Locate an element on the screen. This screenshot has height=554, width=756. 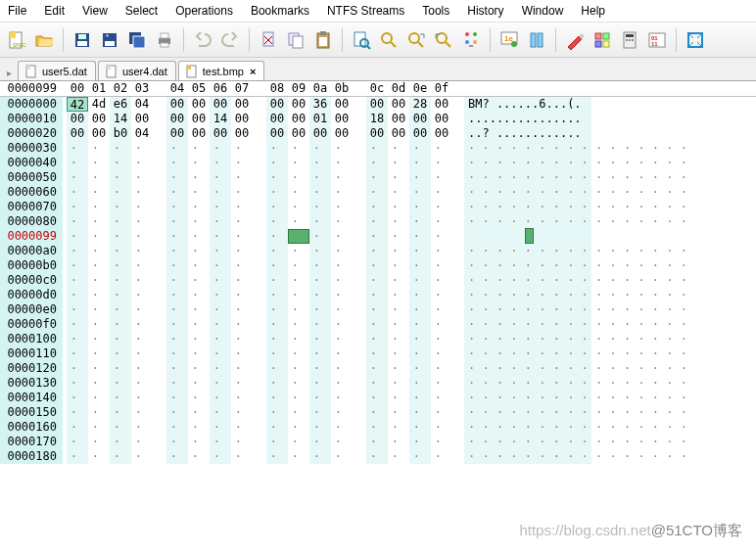
menu-item-help: Help is located at coordinates (593, 11).